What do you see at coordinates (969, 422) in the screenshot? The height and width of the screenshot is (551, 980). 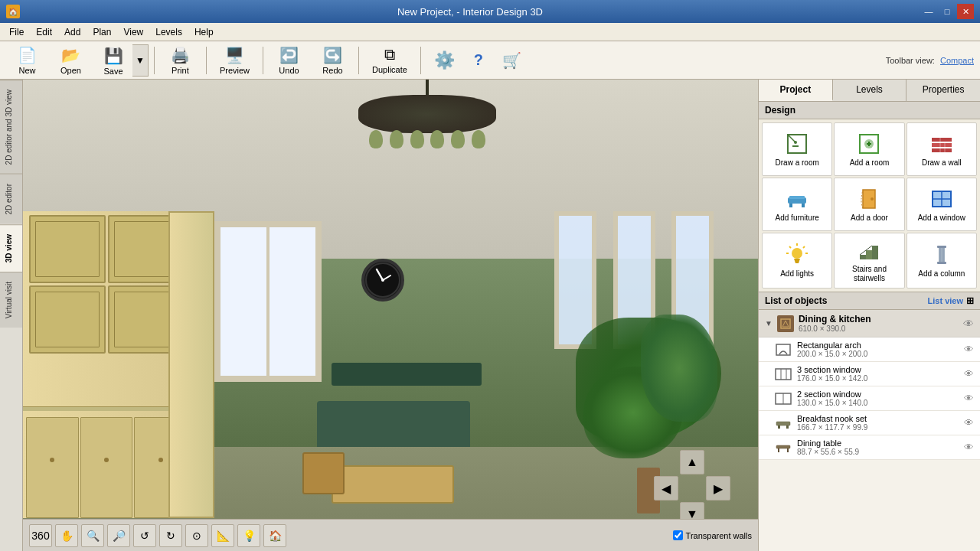 I see `breakfast-visibility-icon: 👁` at bounding box center [969, 422].